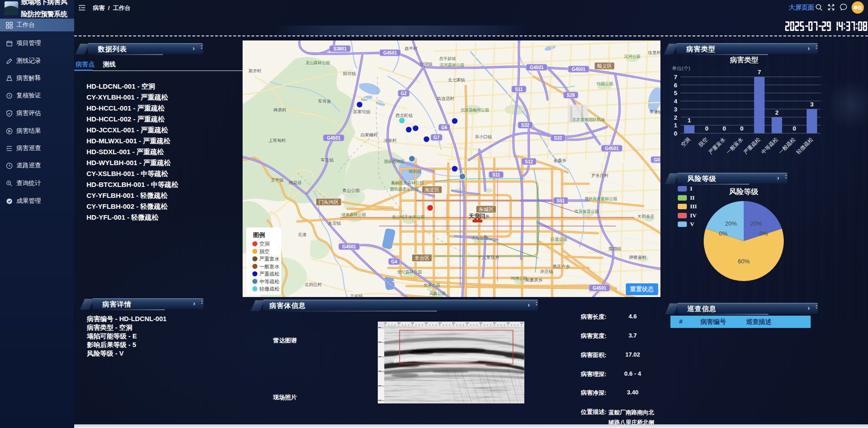 This screenshot has width=868, height=428. What do you see at coordinates (426, 64) in the screenshot?
I see `svg-text: 沙河镇` at bounding box center [426, 64].